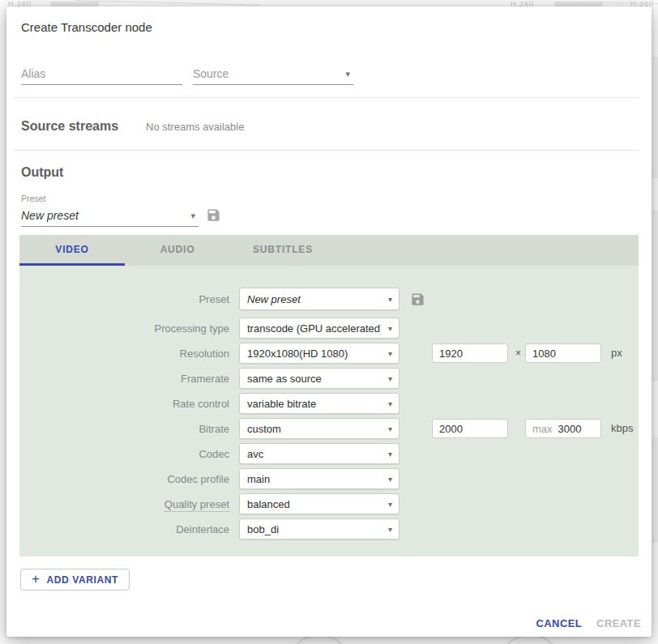 This screenshot has width=658, height=644. I want to click on select-value: transcode (GPU accelerated), so click(314, 329).